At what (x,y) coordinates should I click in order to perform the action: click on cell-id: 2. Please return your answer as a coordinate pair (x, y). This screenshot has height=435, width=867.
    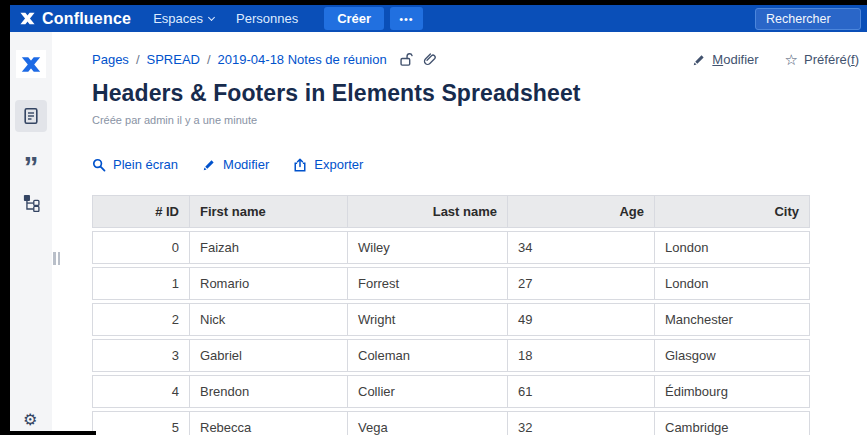
    Looking at the image, I should click on (141, 320).